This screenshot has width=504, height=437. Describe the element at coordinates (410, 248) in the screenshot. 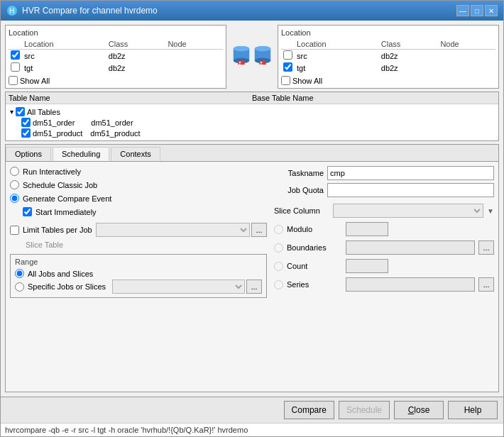

I see `boundaries-input` at that location.